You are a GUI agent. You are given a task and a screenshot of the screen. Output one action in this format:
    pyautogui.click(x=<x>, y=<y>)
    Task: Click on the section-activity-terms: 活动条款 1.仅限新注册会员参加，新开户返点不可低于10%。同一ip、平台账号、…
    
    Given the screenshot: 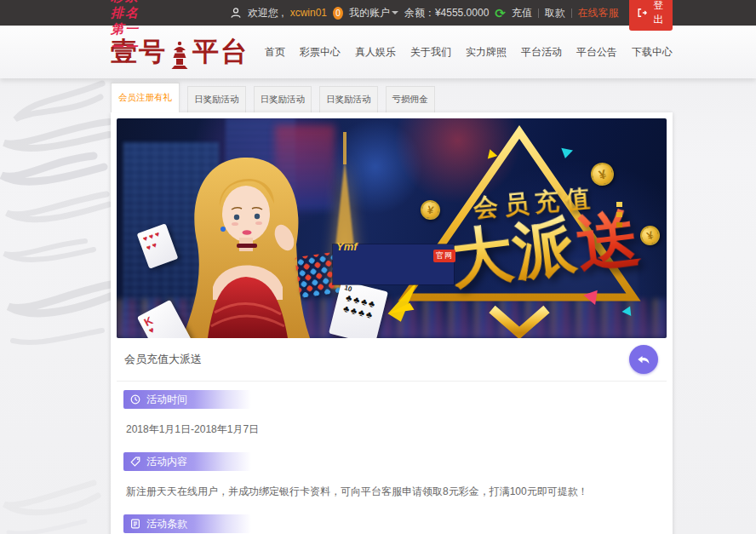 What is the action you would take?
    pyautogui.click(x=392, y=520)
    